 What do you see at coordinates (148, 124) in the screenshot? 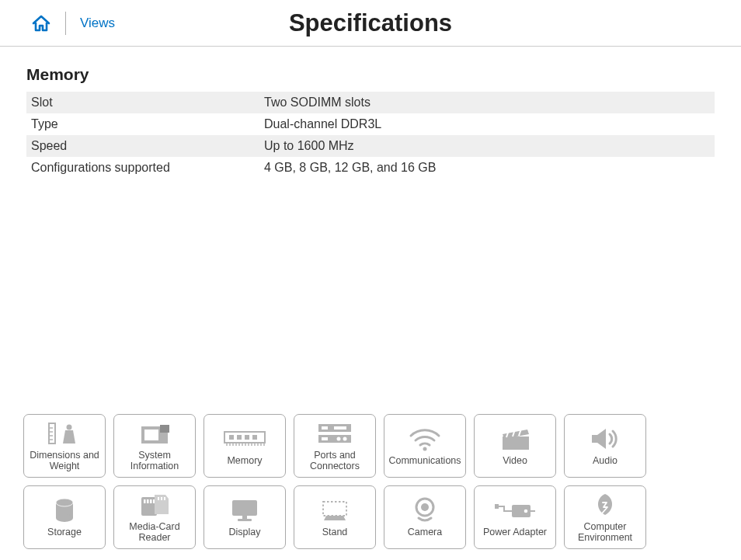
I see `spec-label: Type` at bounding box center [148, 124].